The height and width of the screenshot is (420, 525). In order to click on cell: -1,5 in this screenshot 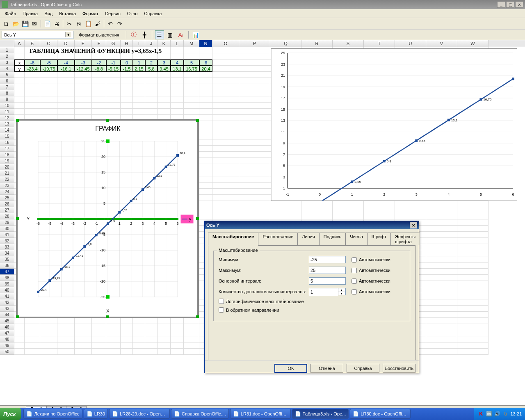, I will do `click(127, 69)`.